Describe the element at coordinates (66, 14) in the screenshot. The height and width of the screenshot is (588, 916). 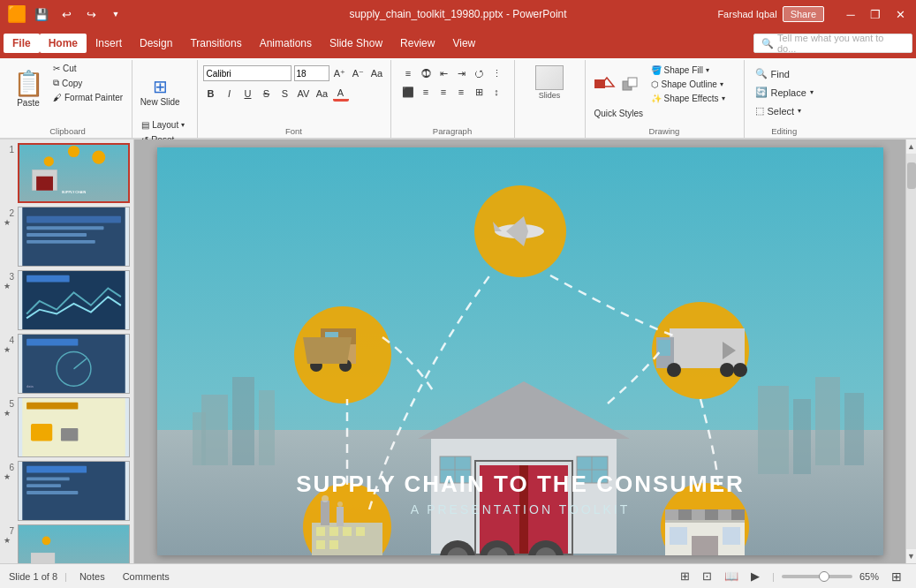
I see `undo-icon: ↩` at that location.